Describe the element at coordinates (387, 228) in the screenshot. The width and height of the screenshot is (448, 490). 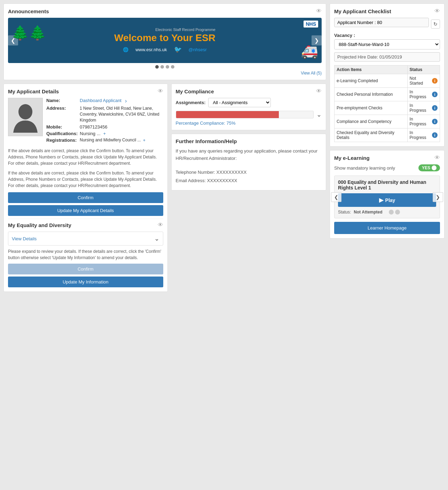
I see `learner-homepage-button: Learner Homepage` at that location.